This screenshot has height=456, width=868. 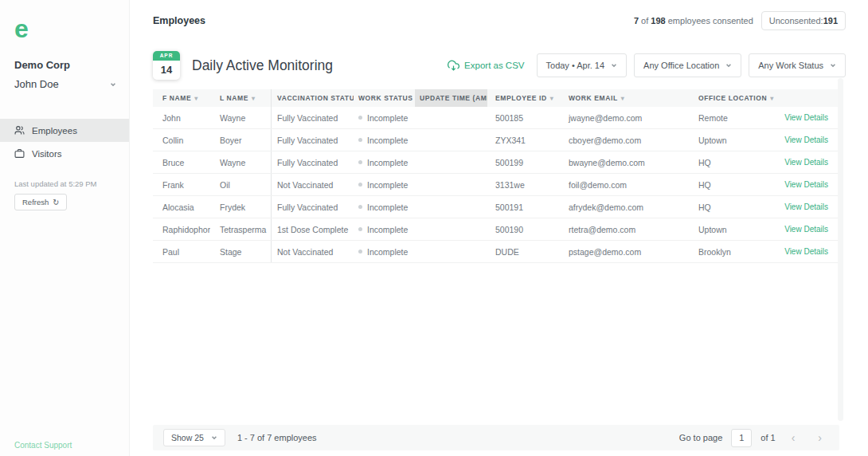 I want to click on date-filter-dropdown: Today • Apr. 14, so click(x=582, y=65).